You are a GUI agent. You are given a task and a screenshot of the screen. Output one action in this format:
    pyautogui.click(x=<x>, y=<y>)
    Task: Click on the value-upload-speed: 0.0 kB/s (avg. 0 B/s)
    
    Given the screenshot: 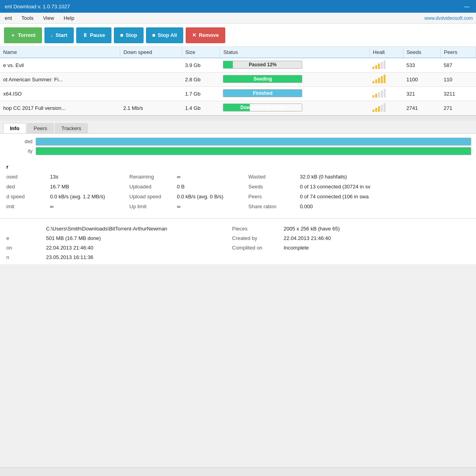 What is the action you would take?
    pyautogui.click(x=213, y=197)
    